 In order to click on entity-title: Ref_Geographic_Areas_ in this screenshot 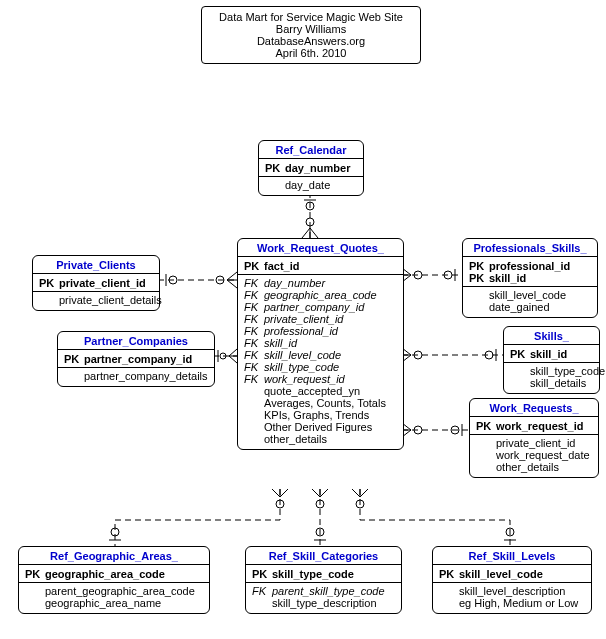, I will do `click(114, 556)`.